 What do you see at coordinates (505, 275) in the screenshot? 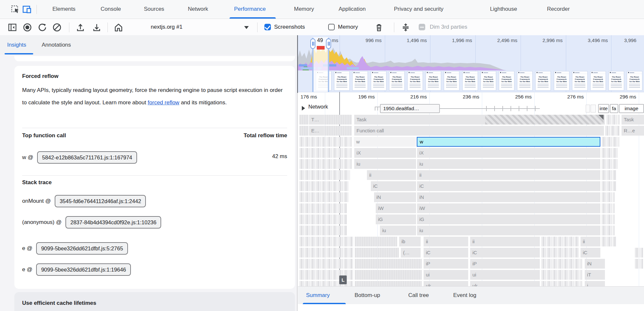
I see `flame-event-ui: ui` at bounding box center [505, 275].